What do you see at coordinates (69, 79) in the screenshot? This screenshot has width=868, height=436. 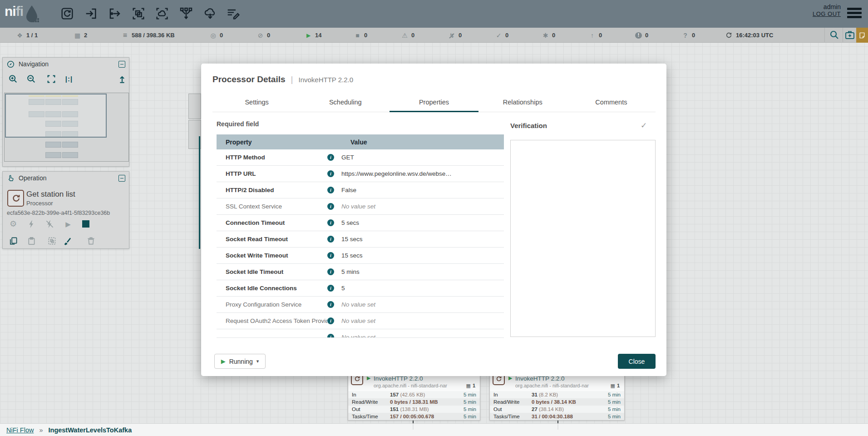 I see `zoom-actual-button: |:|` at bounding box center [69, 79].